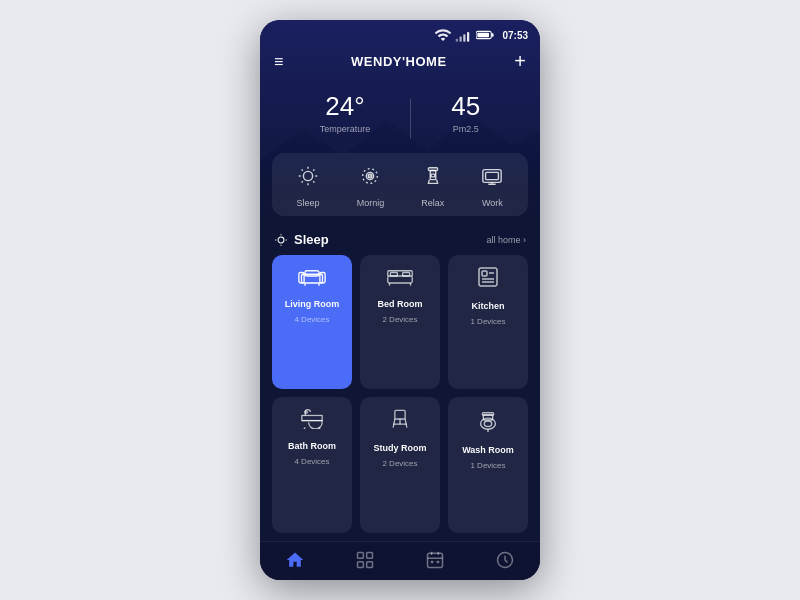 The width and height of the screenshot is (800, 600). What do you see at coordinates (400, 465) in the screenshot?
I see `room-card-study-room: Study Room 2 Devices` at bounding box center [400, 465].